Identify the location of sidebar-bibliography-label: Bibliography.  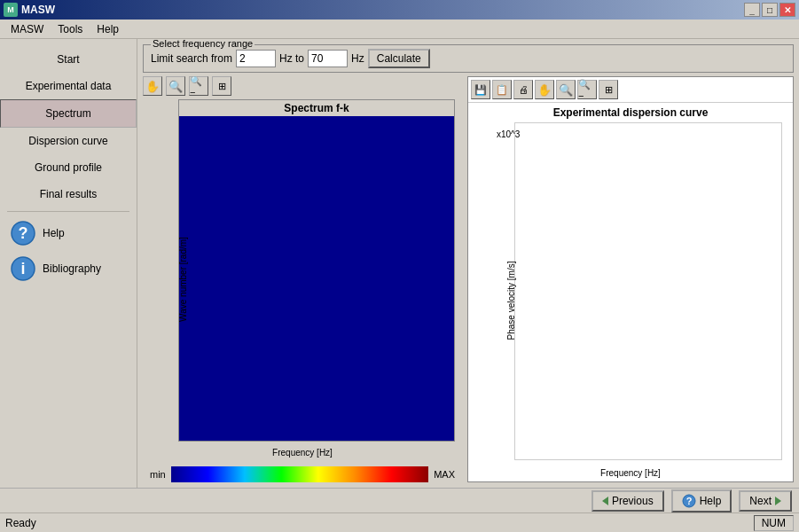
(72, 269).